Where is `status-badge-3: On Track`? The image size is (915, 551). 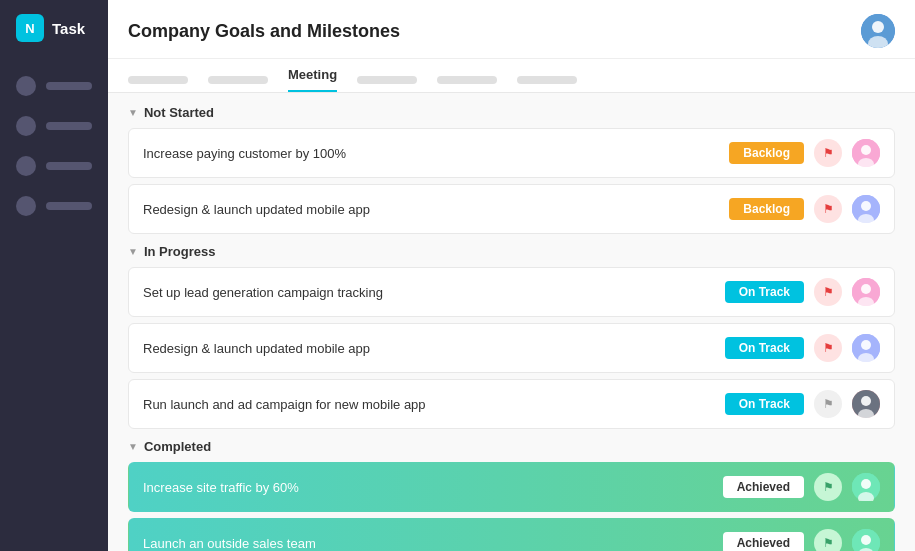 status-badge-3: On Track is located at coordinates (764, 292).